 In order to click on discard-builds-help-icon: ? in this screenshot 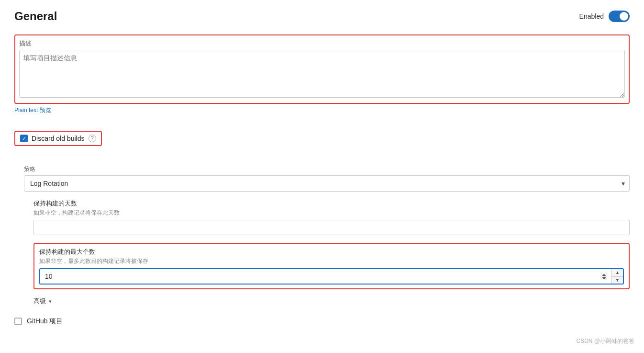, I will do `click(92, 138)`.